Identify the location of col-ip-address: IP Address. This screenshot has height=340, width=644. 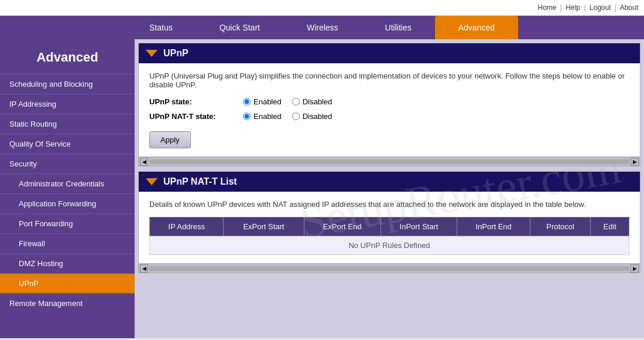
(187, 227).